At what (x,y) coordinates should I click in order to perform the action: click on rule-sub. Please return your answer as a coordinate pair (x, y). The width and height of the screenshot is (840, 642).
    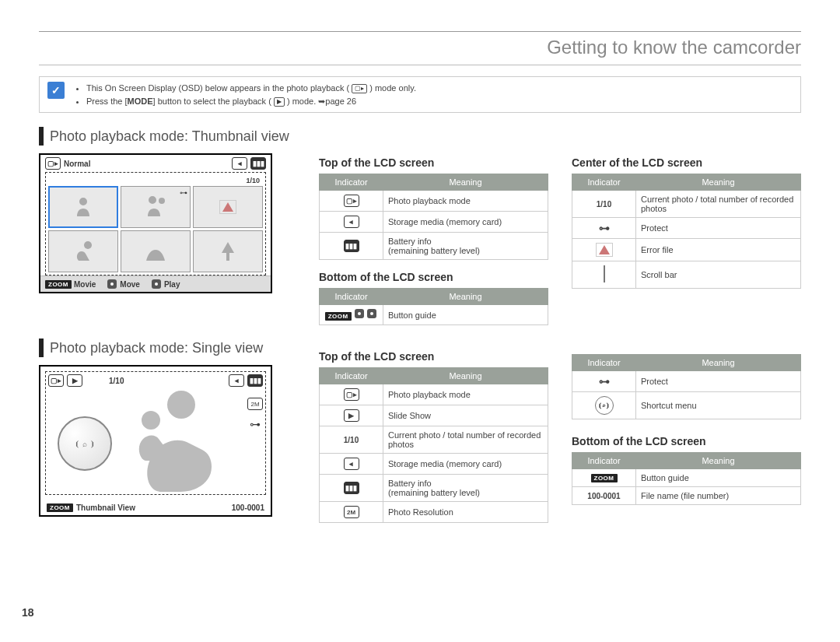
    Looking at the image, I should click on (420, 65).